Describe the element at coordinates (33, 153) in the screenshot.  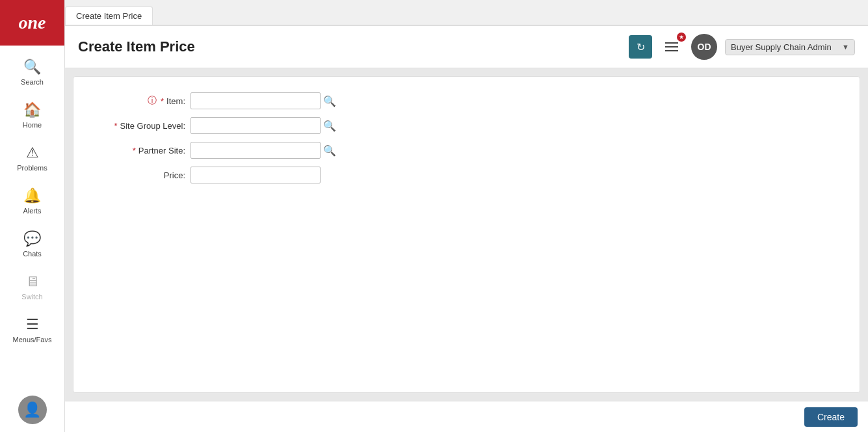
I see `warning-icon: ⚠` at that location.